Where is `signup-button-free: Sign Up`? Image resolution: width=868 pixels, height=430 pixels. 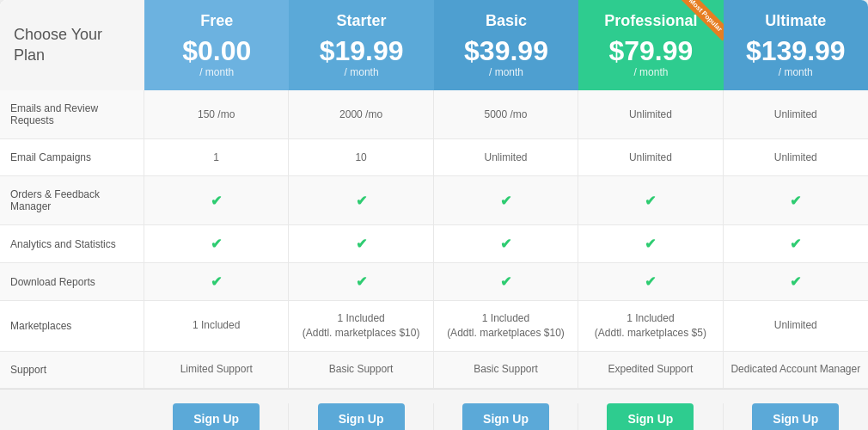 signup-button-free: Sign Up is located at coordinates (217, 416).